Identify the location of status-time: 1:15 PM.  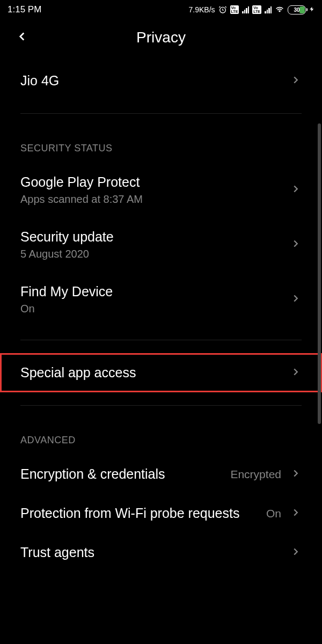
(25, 10).